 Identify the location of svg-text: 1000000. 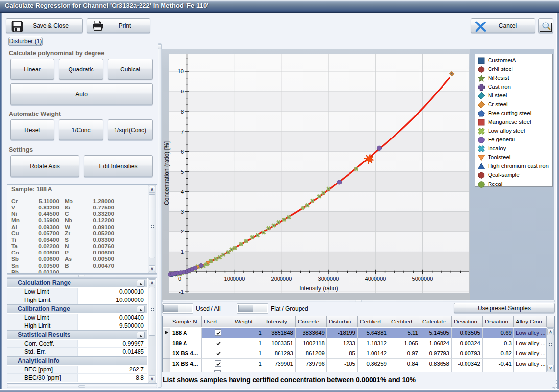
(235, 279).